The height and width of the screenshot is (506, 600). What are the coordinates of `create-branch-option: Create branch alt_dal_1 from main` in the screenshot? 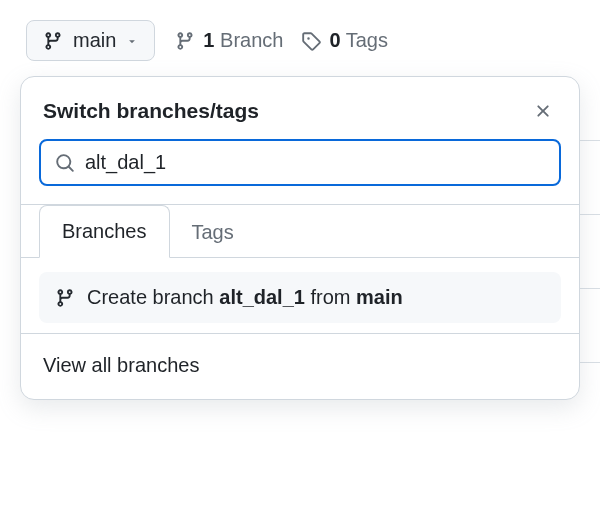 It's located at (300, 298).